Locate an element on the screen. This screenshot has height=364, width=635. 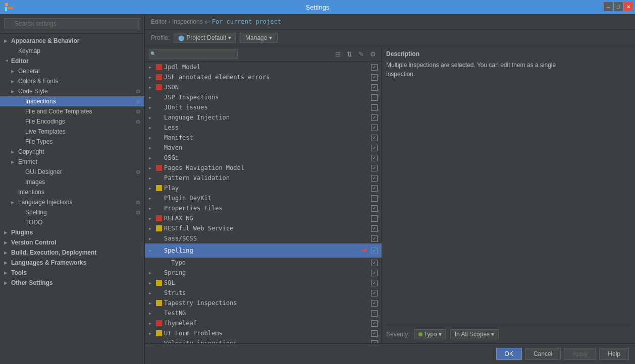
sidebar-item-appearance: ▶ Appearance & Behavior is located at coordinates (72, 41).